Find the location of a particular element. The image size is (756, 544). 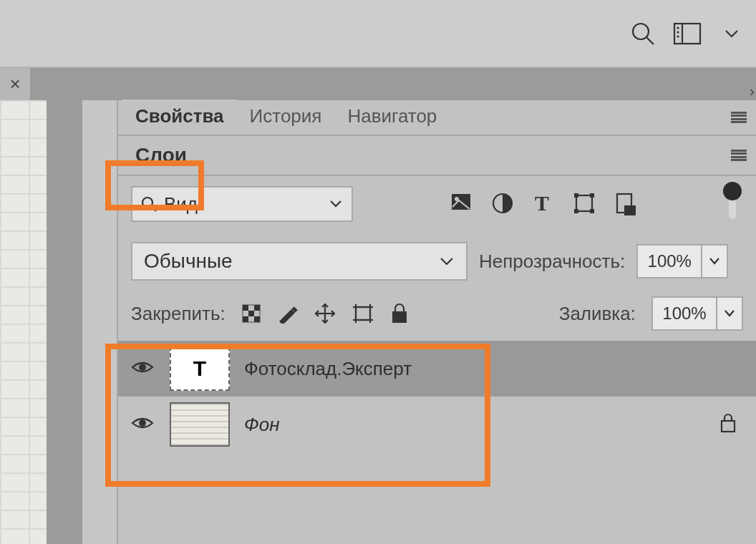

layer-row: Фон is located at coordinates (437, 424).